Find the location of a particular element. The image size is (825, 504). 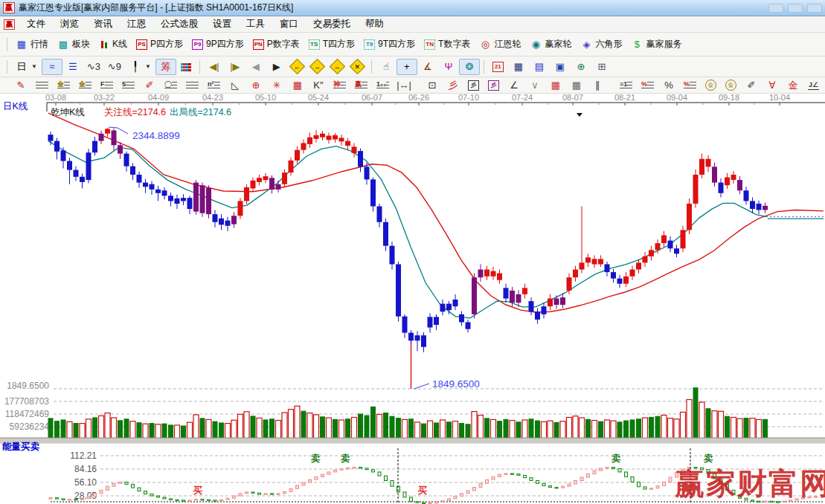

angle-ruler-tool: ◺ is located at coordinates (235, 85).